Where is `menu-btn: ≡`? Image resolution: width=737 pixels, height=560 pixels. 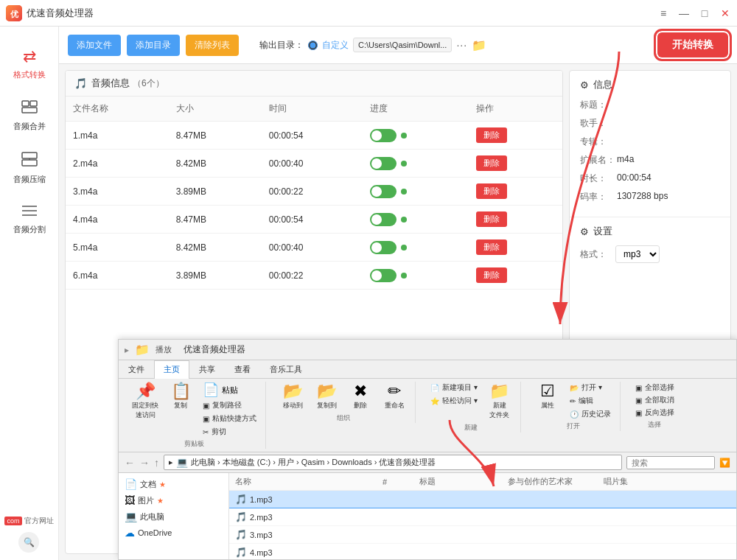
menu-btn: ≡ is located at coordinates (663, 13).